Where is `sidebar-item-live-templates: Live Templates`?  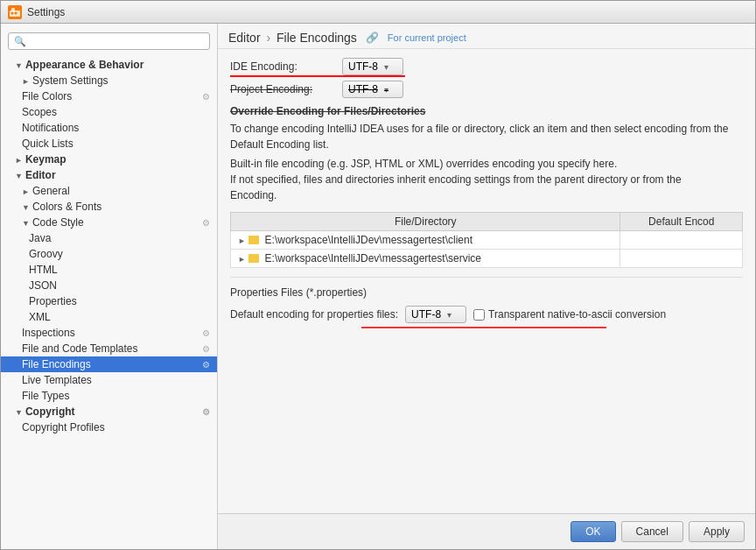 sidebar-item-live-templates: Live Templates is located at coordinates (108, 380).